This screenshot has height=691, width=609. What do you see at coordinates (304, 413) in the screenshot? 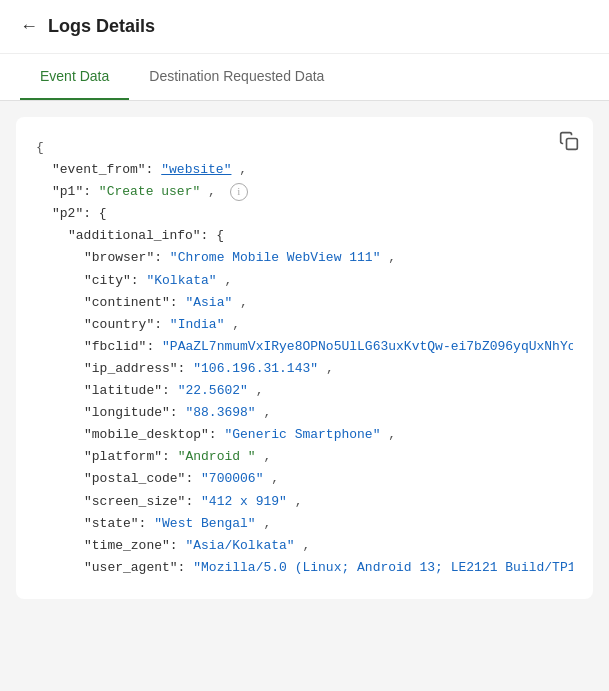
I see `longitude-line: "longitude": "88.3698" ,` at bounding box center [304, 413].